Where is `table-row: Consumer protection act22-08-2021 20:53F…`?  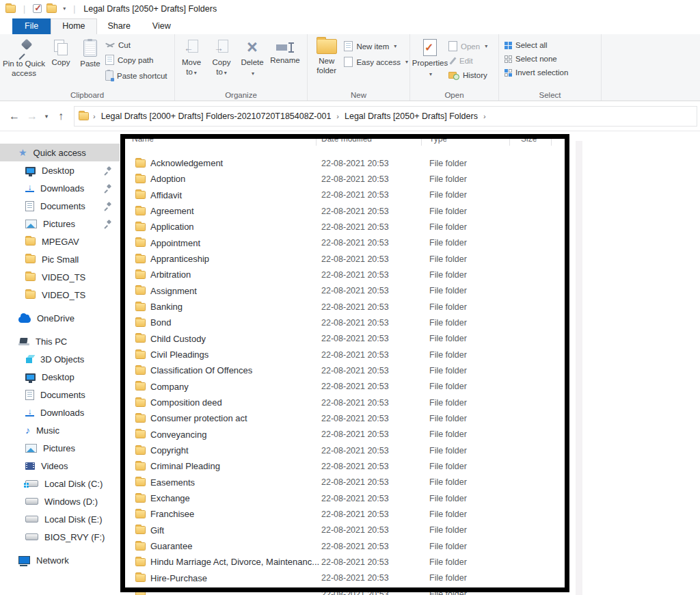 table-row: Consumer protection act22-08-2021 20:53F… is located at coordinates (410, 419).